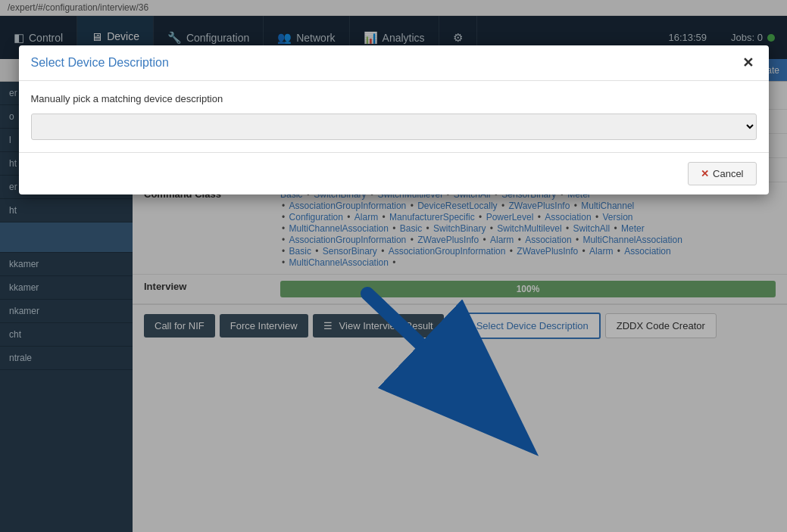 This screenshot has width=787, height=532. I want to click on modal-header: Select Device Description ✕, so click(394, 64).